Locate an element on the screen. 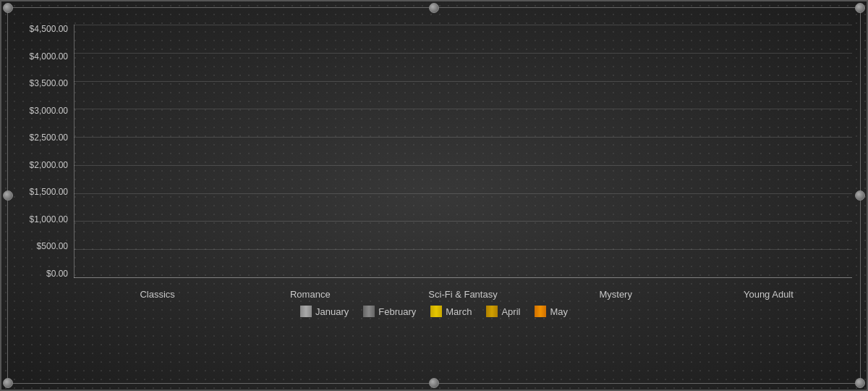 This screenshot has height=391, width=868. legend-item-jan: January is located at coordinates (324, 311).